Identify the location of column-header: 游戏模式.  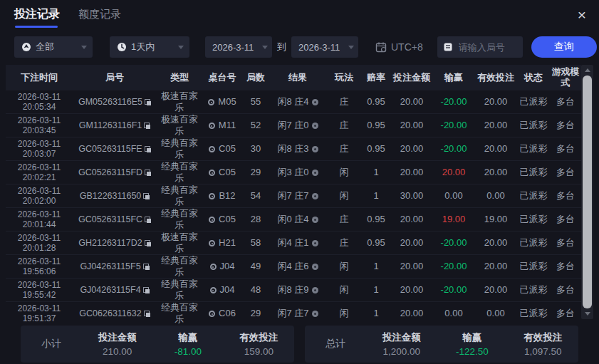
(566, 78).